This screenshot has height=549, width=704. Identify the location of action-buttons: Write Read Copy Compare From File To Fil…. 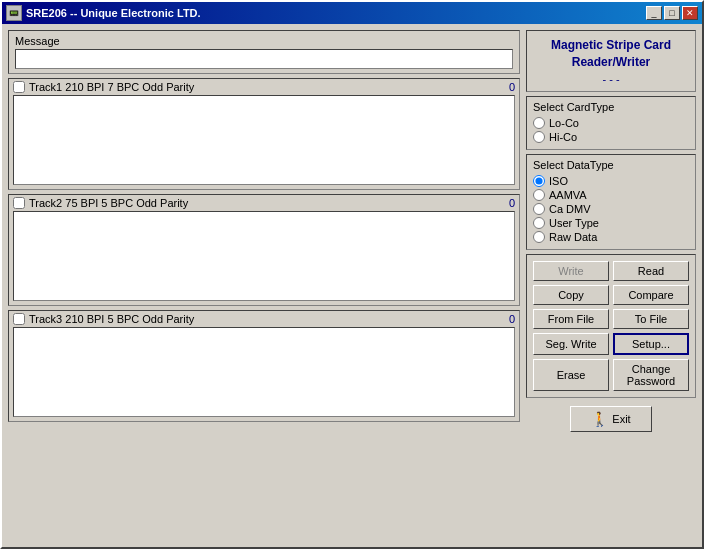
(611, 326).